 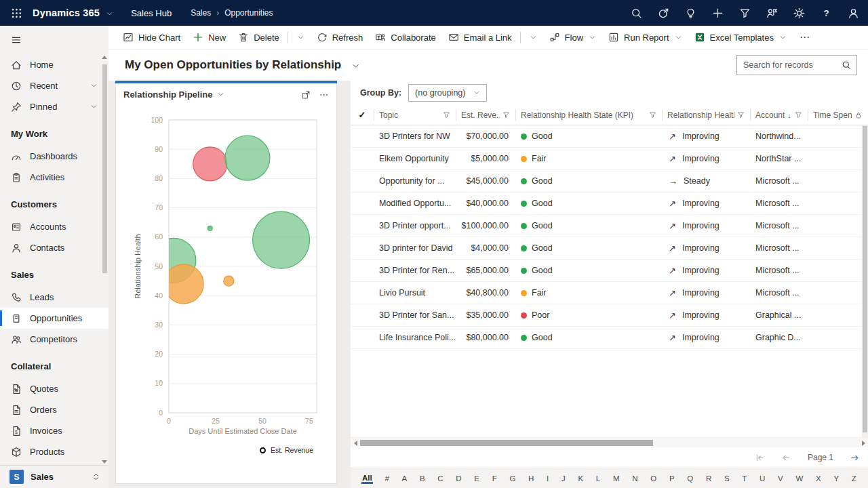 What do you see at coordinates (609, 316) in the screenshot?
I see `table-row: 3D Printer for San...$35,000.00Poor↗Impr…` at bounding box center [609, 316].